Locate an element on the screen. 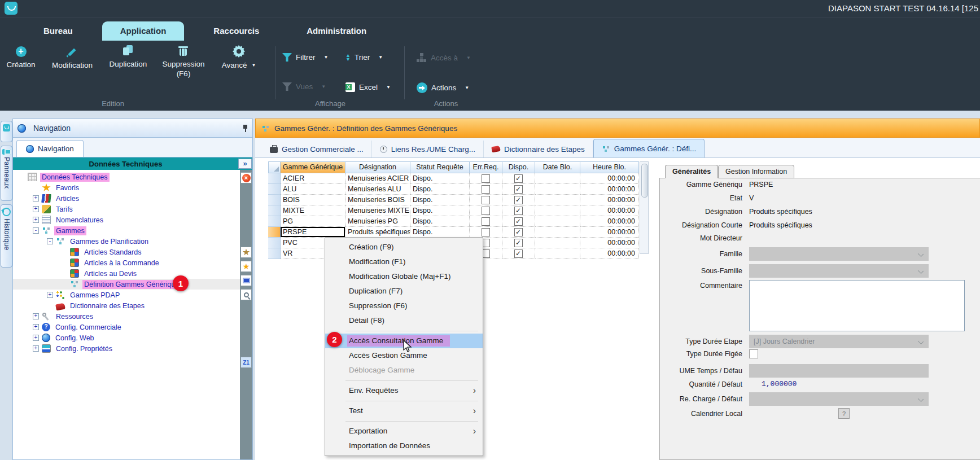  table-scrollbar is located at coordinates (644, 208).